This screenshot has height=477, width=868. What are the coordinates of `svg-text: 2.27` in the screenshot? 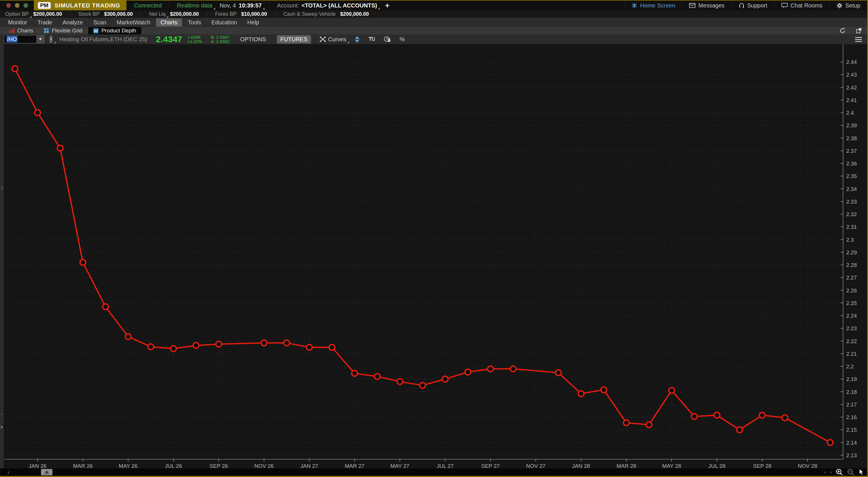 It's located at (851, 278).